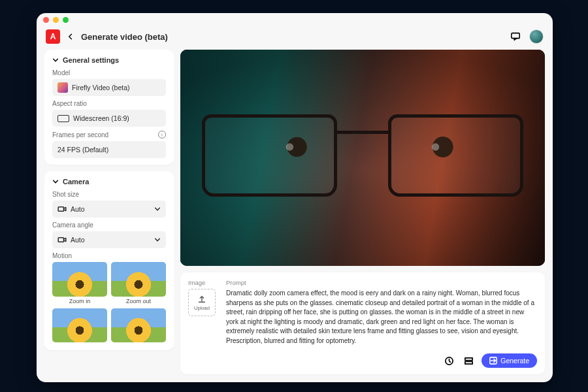 This screenshot has width=588, height=392. I want to click on adobe-logo: A, so click(53, 37).